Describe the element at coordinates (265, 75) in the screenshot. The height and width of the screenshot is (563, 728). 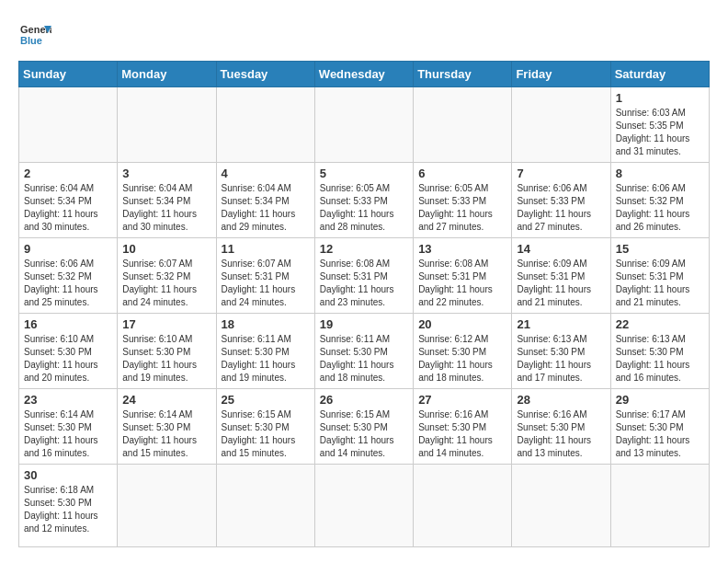
I see `day-header-tuesday: Tuesday` at that location.